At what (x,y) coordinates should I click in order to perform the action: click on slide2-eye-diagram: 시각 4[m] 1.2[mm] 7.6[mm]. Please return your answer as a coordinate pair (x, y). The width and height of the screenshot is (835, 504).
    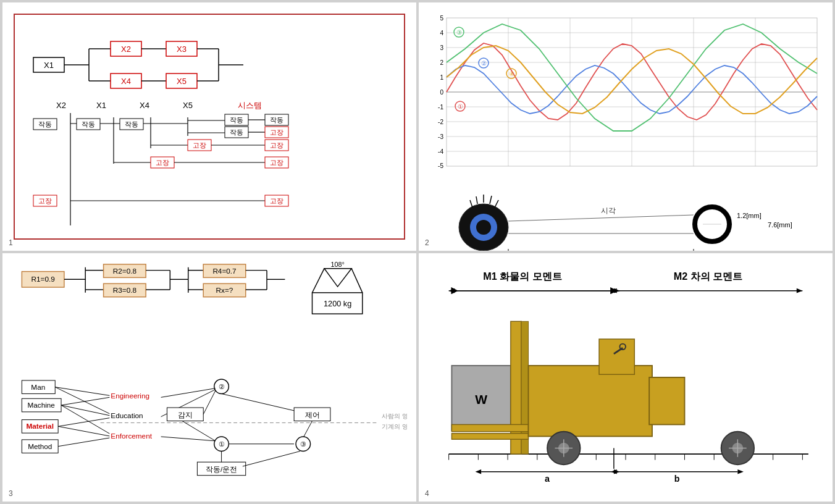
    Looking at the image, I should click on (626, 217).